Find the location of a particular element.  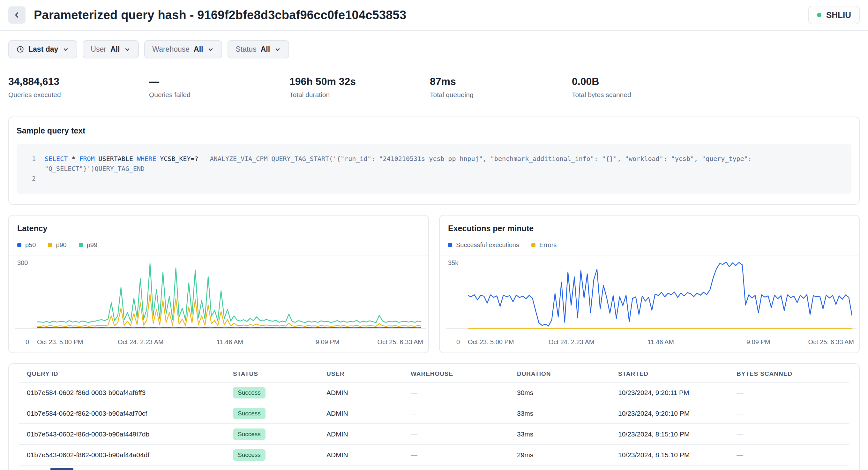

back-button is located at coordinates (17, 15).